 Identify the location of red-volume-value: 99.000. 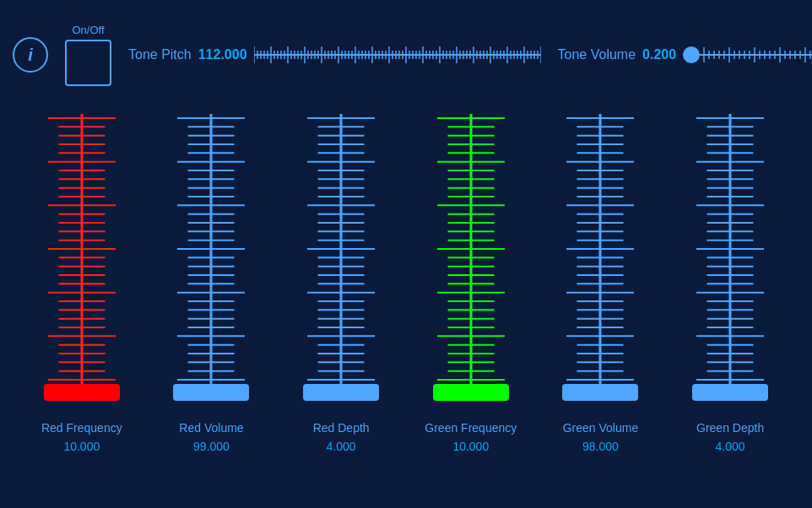
(211, 446).